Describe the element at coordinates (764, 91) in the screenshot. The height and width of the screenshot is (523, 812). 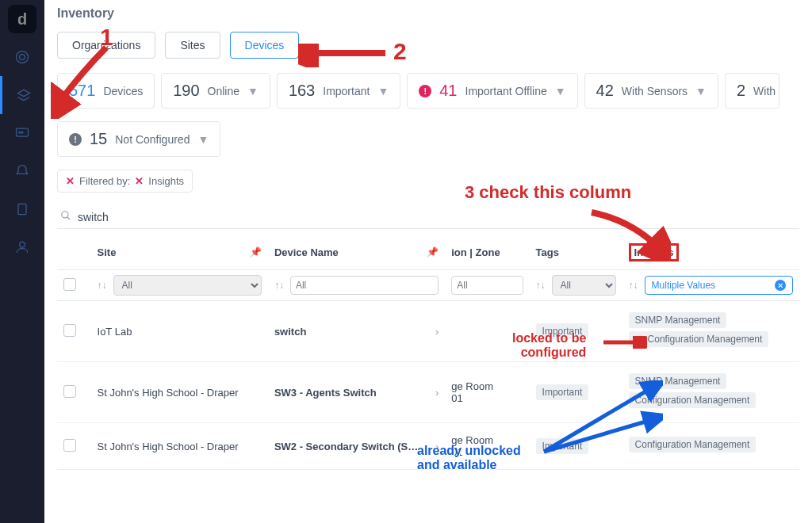
I see `stat-label: With` at that location.